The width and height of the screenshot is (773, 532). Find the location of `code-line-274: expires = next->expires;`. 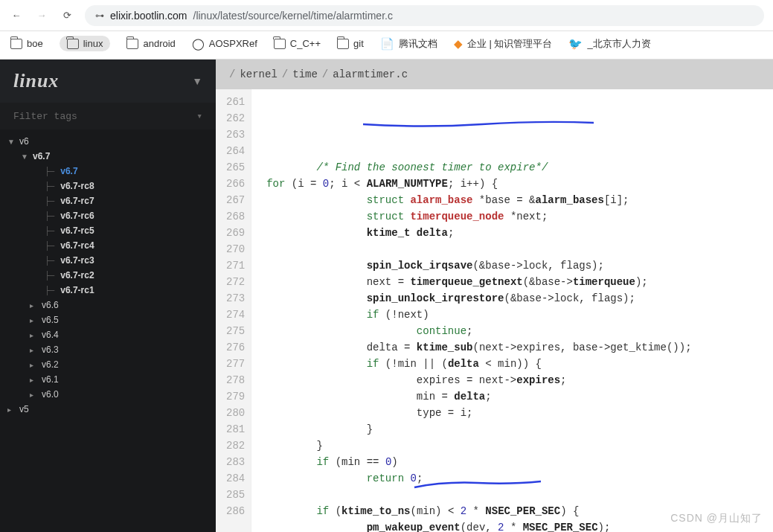

code-line-274: expires = next->expires; is located at coordinates (479, 380).